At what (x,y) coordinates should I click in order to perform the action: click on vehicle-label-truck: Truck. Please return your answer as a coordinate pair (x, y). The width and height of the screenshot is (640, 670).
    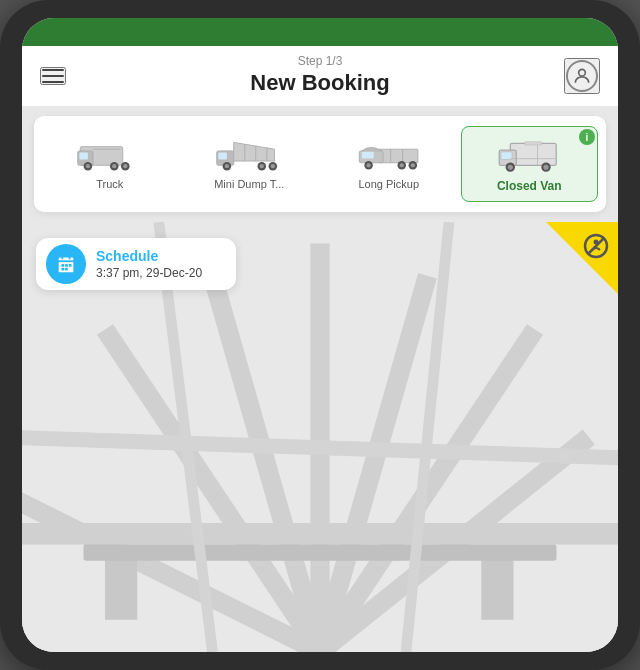
    Looking at the image, I should click on (110, 184).